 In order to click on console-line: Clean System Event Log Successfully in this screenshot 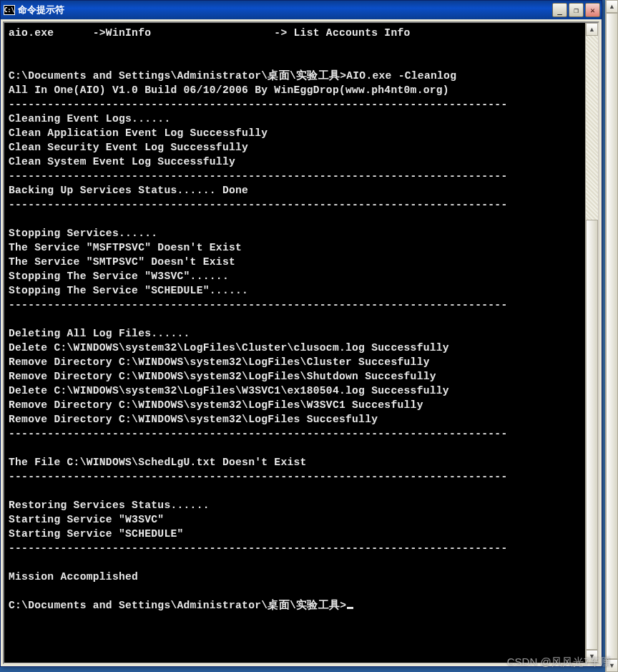, I will do `click(122, 162)`.